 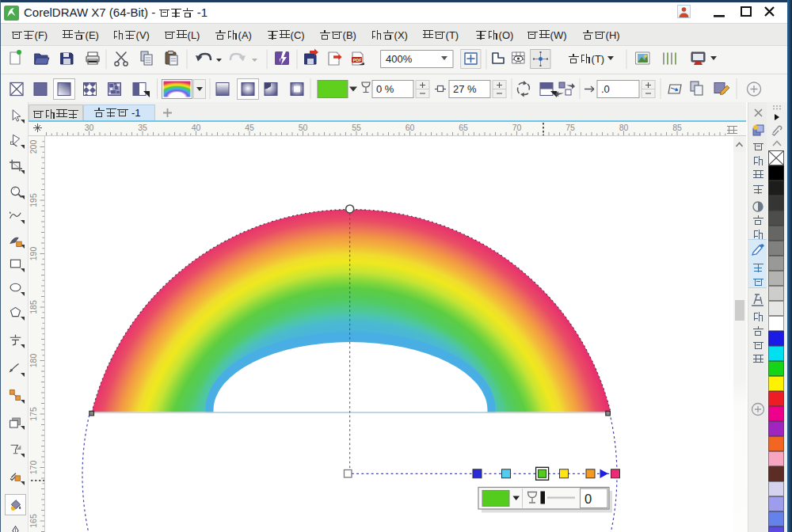 What do you see at coordinates (465, 89) in the screenshot?
I see `svg-text: 27 %` at bounding box center [465, 89].